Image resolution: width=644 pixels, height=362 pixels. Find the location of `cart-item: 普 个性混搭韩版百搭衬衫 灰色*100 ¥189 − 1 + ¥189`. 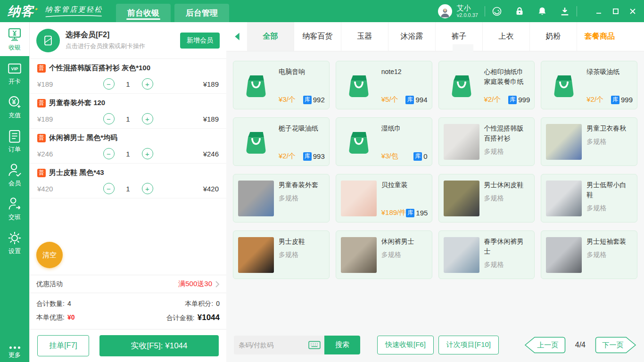

cart-item: 普 个性混搭韩版百搭衬衫 灰色*100 ¥189 − 1 + ¥189 is located at coordinates (128, 76).